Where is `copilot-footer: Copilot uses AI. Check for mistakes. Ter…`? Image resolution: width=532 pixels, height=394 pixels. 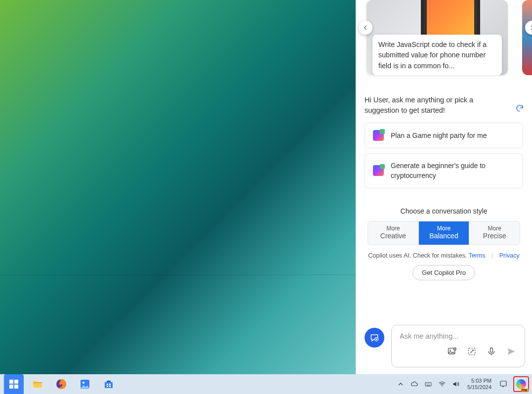
copilot-footer: Copilot uses AI. Check for mistakes. Ter… is located at coordinates (444, 263).